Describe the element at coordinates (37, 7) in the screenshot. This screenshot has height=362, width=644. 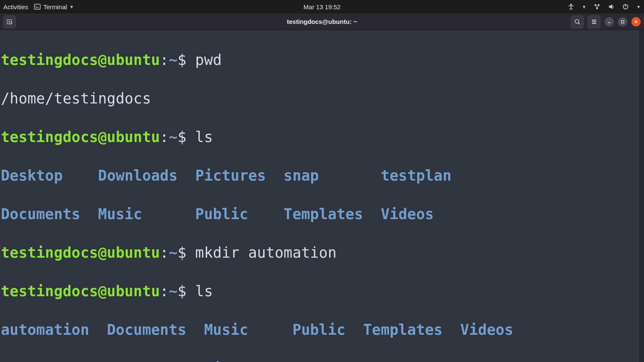
I see `terminal-icon` at that location.